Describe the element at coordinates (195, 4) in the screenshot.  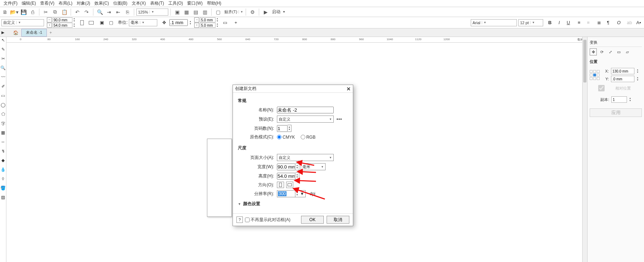
I see `menu-window: 窗口(W)` at that location.